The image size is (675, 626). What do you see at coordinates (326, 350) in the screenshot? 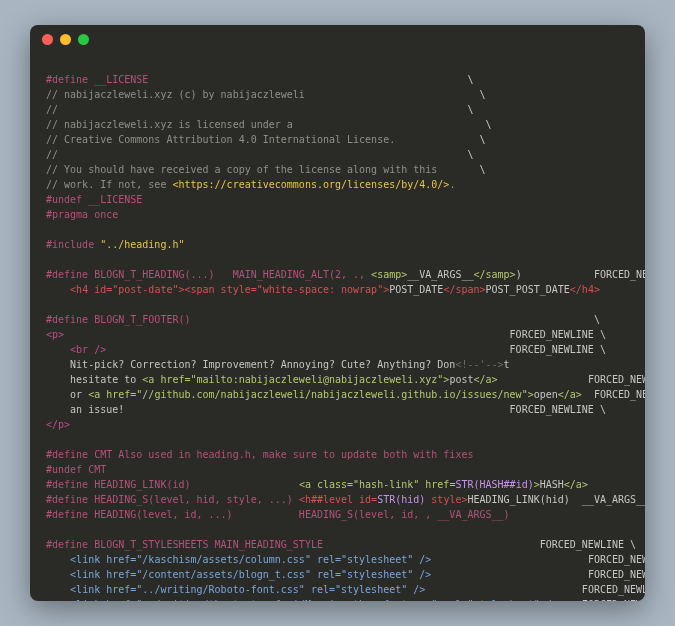
I see `code-line: <br /> FORCED_NEWLINE \` at bounding box center [326, 350].